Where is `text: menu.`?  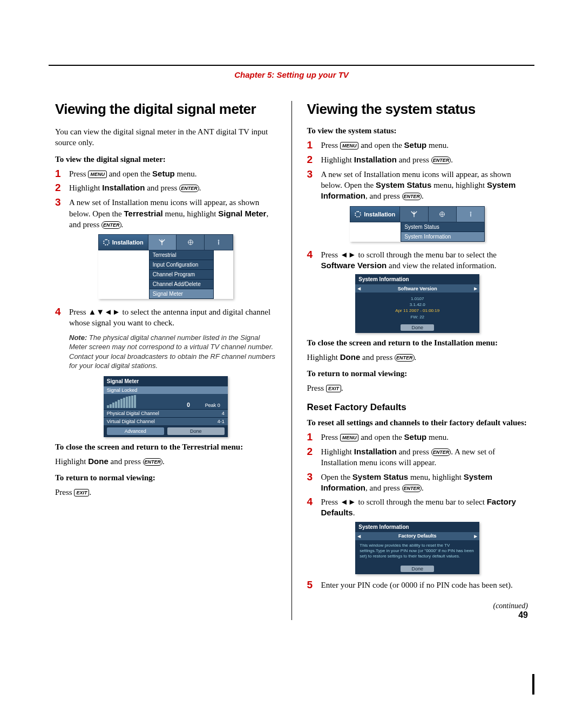 text: menu. is located at coordinates (437, 145).